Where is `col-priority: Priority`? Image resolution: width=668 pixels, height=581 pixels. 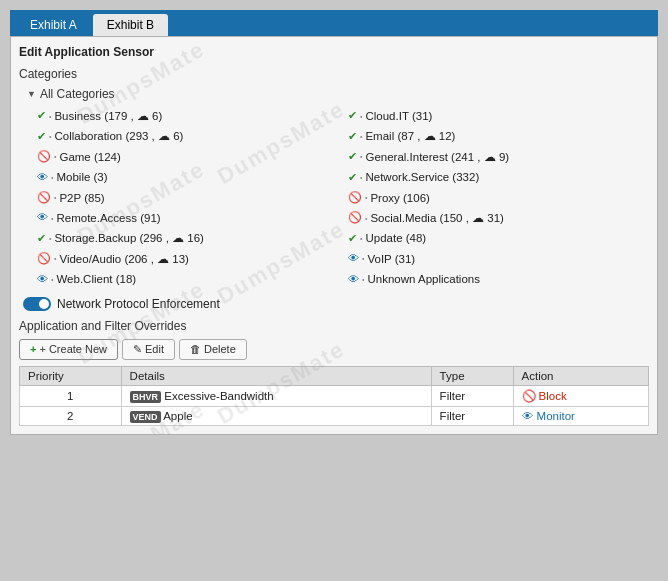 col-priority: Priority is located at coordinates (71, 376).